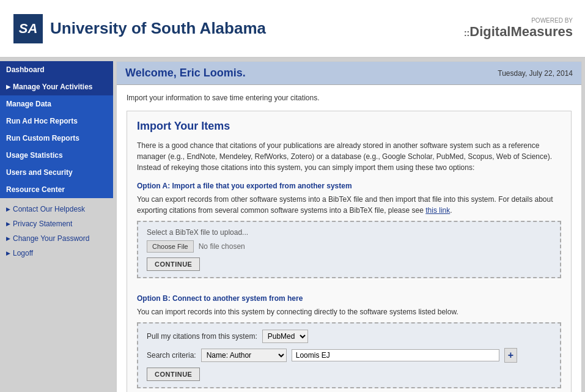 The width and height of the screenshot is (585, 392). I want to click on university-name: University of South Alabama, so click(158, 28).